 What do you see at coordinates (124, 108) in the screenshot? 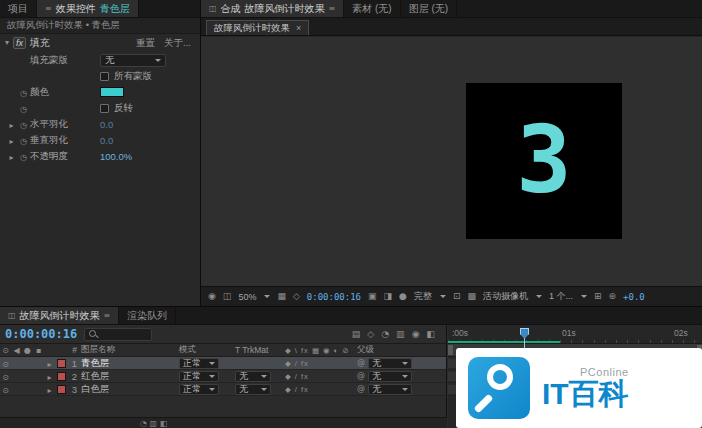
I see `invert-label: 反转` at bounding box center [124, 108].